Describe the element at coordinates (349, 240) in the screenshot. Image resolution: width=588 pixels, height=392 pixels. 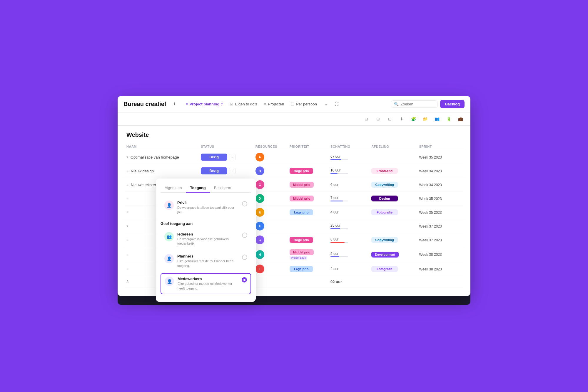
I see `schatting-cell: 6 uur` at that location.